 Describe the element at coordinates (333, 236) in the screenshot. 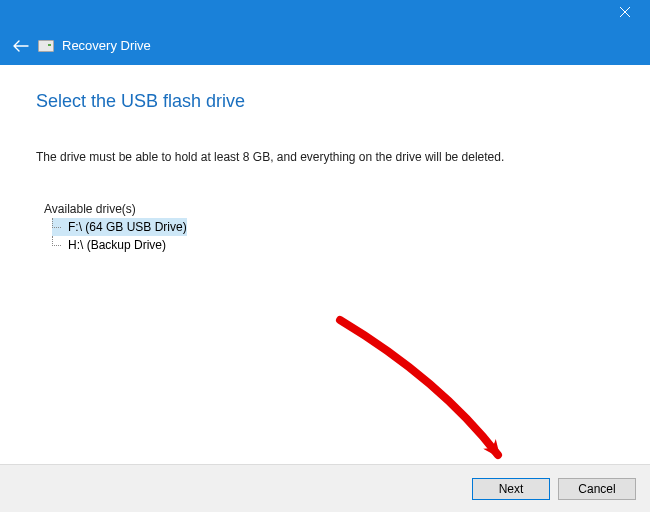

I see `drive-tree: F:\ (64 GB USB Drive) H:\ (Backup Drive)` at that location.